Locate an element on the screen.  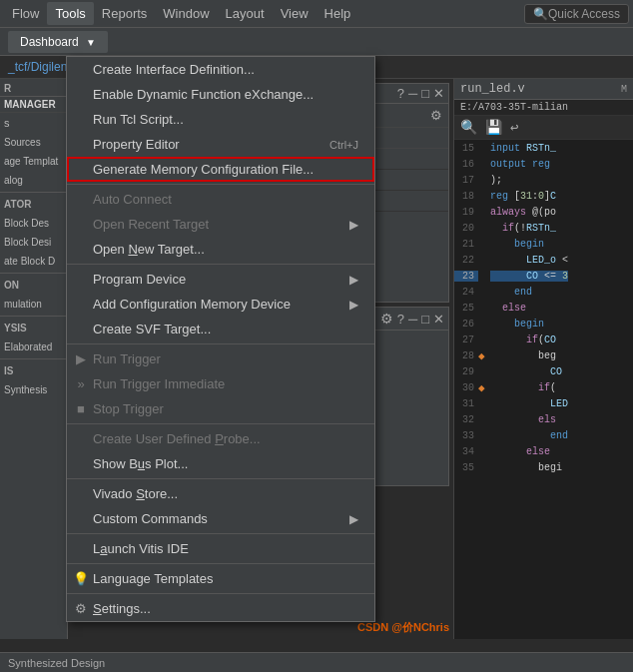
menu-generate-memory: Generate Memory Configuration File... is located at coordinates (221, 170).